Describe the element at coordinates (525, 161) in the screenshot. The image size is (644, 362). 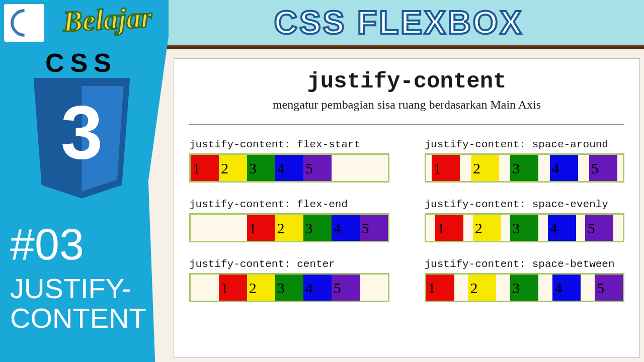
I see `example-space-around: justify-content: space-around12345` at that location.